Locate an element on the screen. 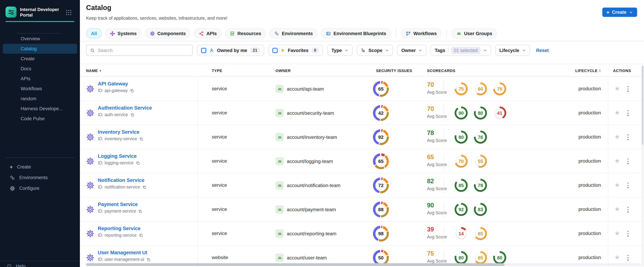  type-filter-dropdown: Type is located at coordinates (340, 50).